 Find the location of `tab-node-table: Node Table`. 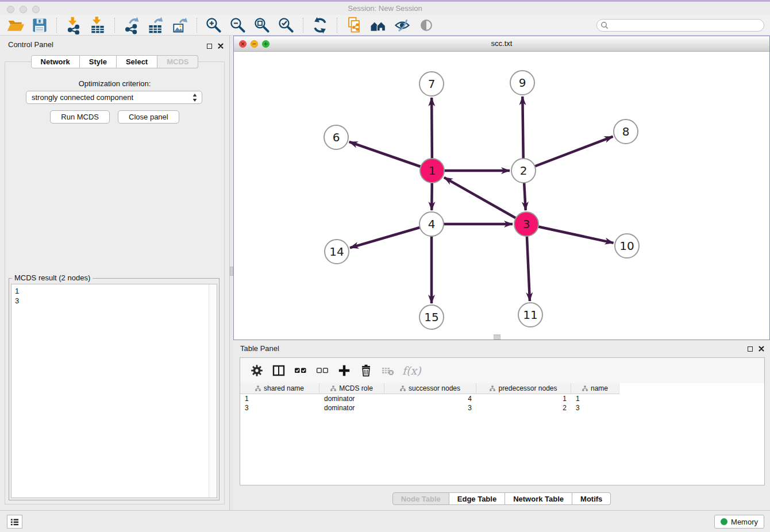

tab-node-table: Node Table is located at coordinates (421, 499).